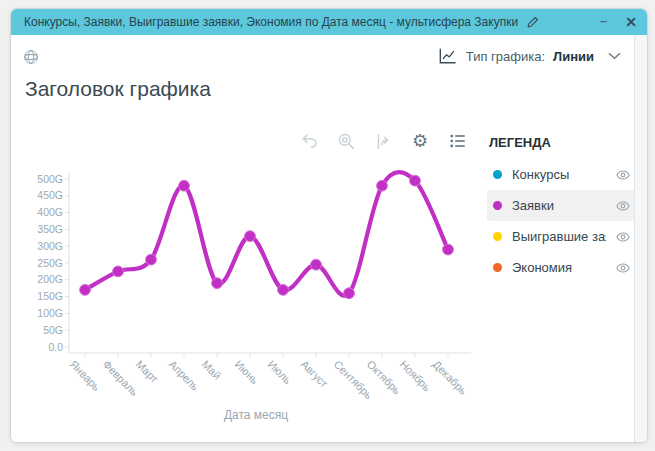 The height and width of the screenshot is (451, 655). I want to click on x-axis-title: Дата месяц, so click(256, 415).